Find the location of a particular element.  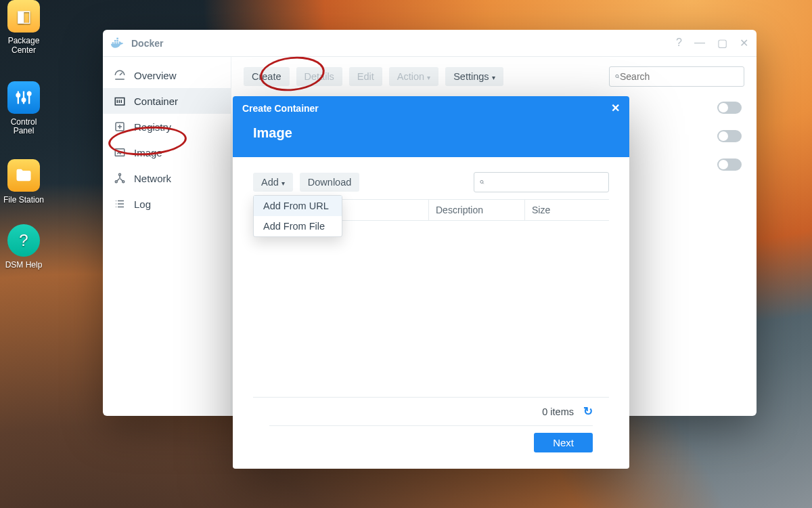

add-from-url-option: Add From URL is located at coordinates (298, 206).